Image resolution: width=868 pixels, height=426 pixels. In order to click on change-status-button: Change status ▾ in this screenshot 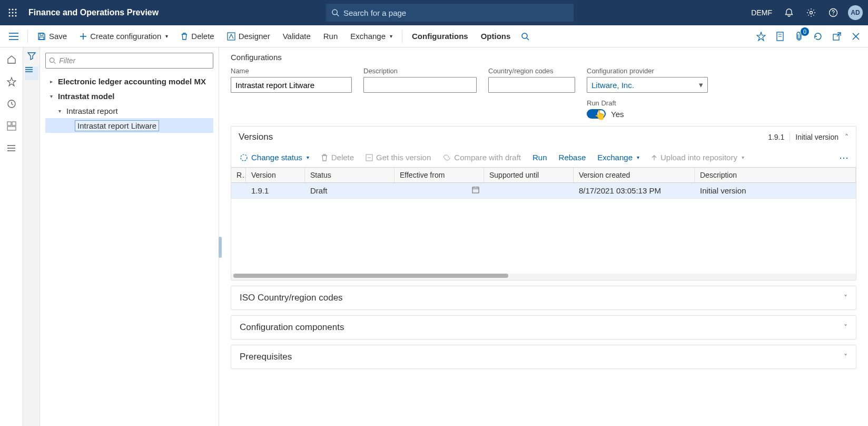, I will do `click(274, 157)`.